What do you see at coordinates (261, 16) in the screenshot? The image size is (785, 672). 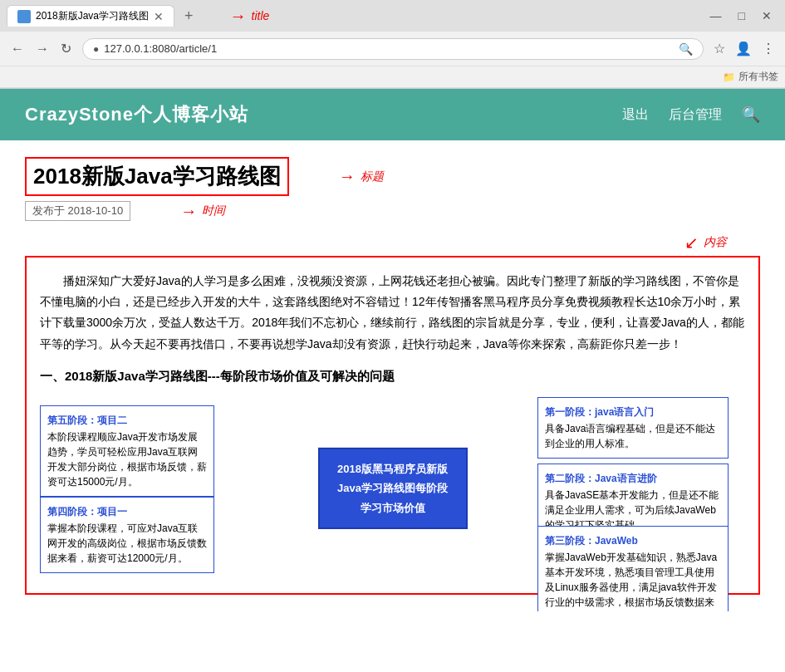 I see `title-annotation-label: title` at bounding box center [261, 16].